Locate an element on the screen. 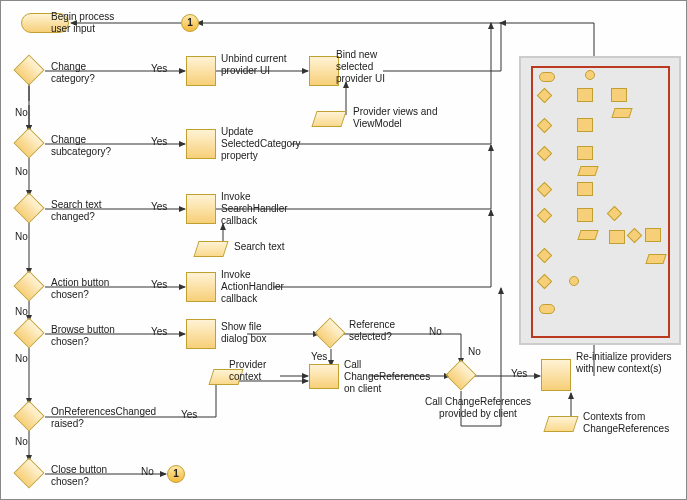 The width and height of the screenshot is (687, 500). process-bind is located at coordinates (324, 71).